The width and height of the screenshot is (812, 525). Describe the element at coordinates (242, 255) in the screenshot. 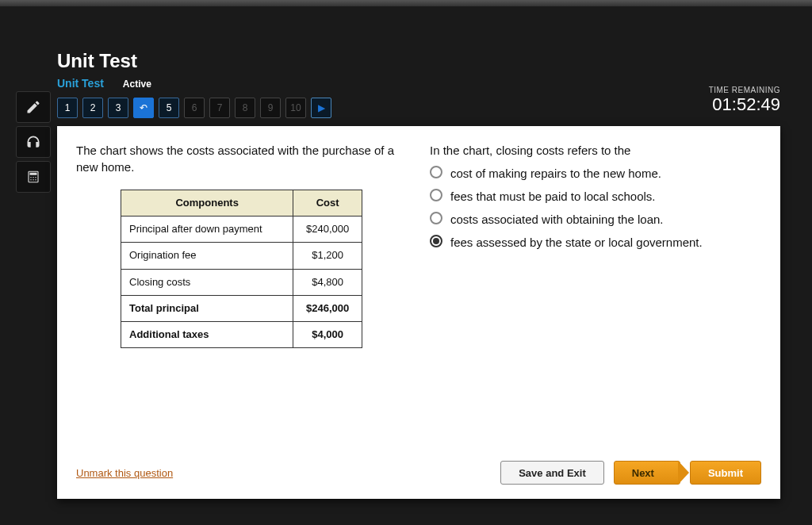

I see `table-row: Origination fee$1,200` at that location.